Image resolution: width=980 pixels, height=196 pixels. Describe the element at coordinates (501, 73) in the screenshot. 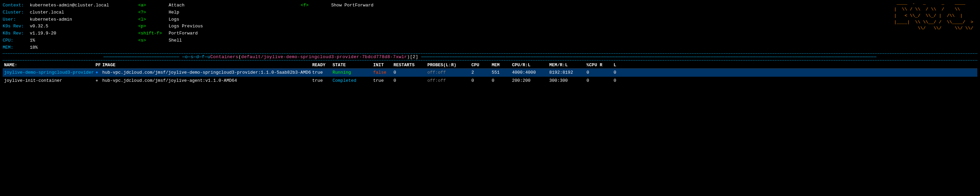

I see `row1-mem: 551` at that location.